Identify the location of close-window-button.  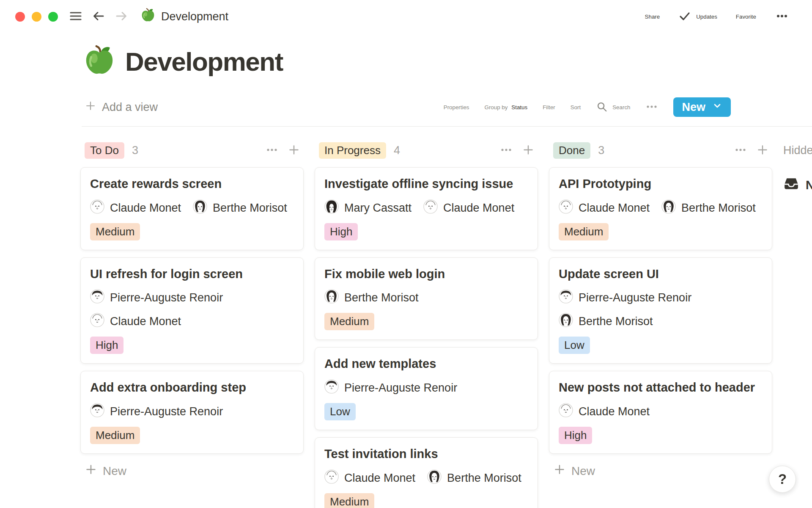
(20, 17).